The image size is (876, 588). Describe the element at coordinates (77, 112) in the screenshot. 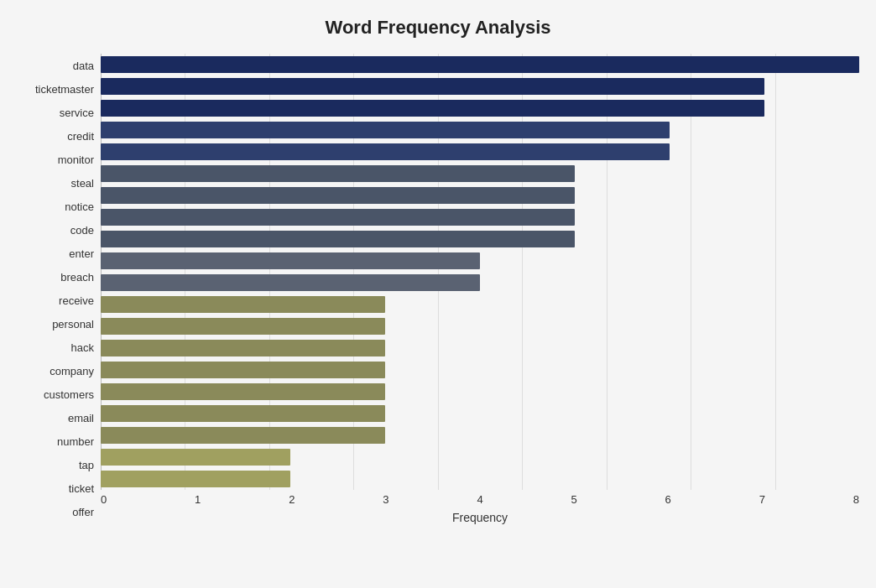

I see `y-label: service` at that location.